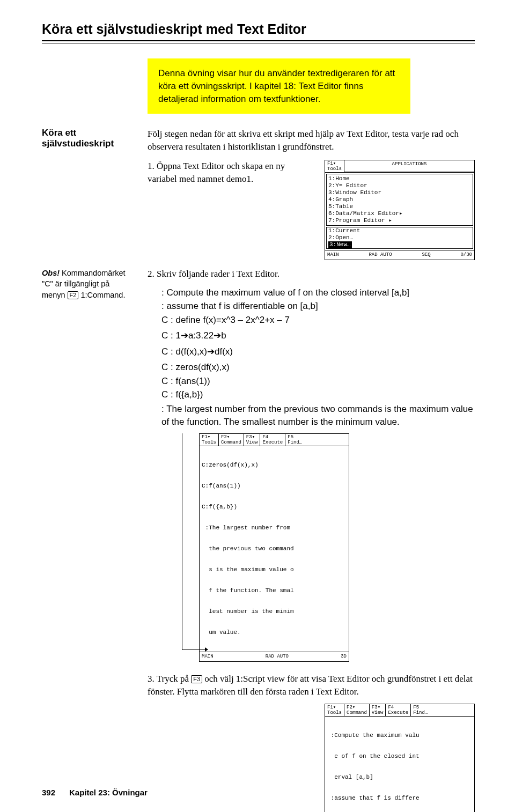 This screenshot has width=515, height=812. Describe the element at coordinates (311, 685) in the screenshot. I see `step-3: 3. Tryck på F3 och välj 1:Script view fö…` at that location.